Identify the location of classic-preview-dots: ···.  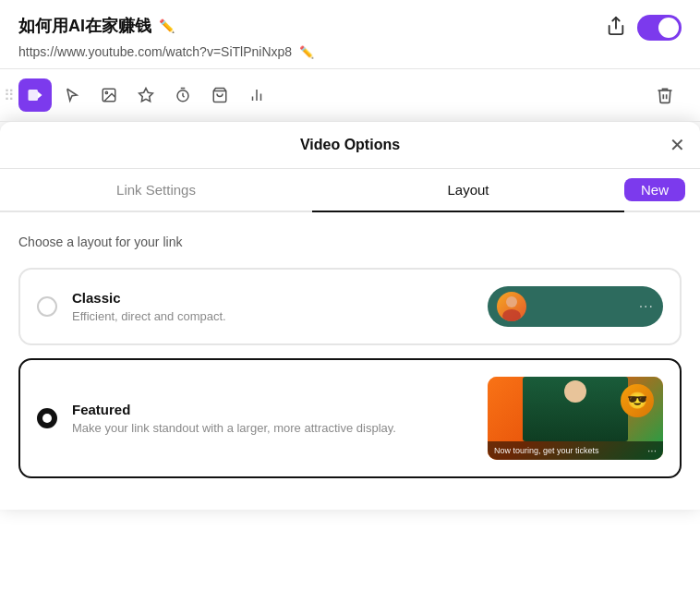
(646, 307).